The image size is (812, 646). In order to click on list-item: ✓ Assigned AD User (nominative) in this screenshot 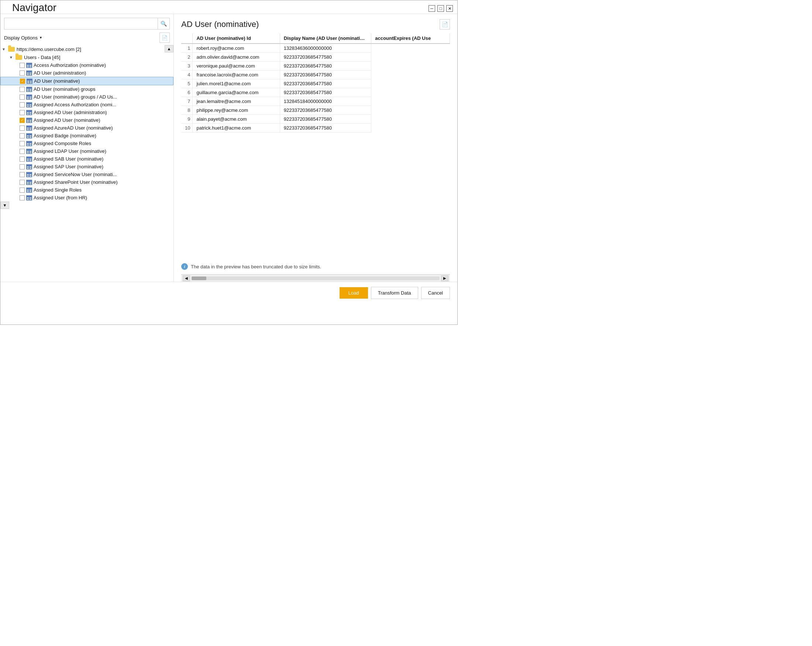, I will do `click(87, 120)`.